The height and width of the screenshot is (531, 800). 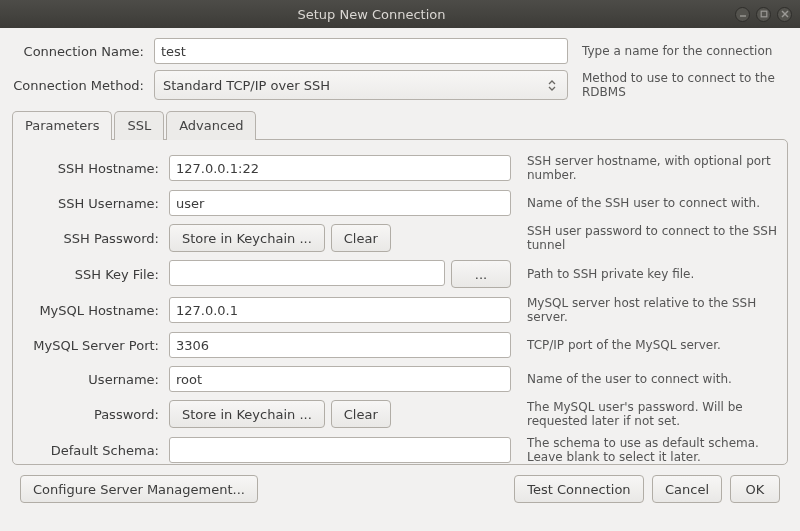 I want to click on mysql-port-input, so click(x=340, y=345).